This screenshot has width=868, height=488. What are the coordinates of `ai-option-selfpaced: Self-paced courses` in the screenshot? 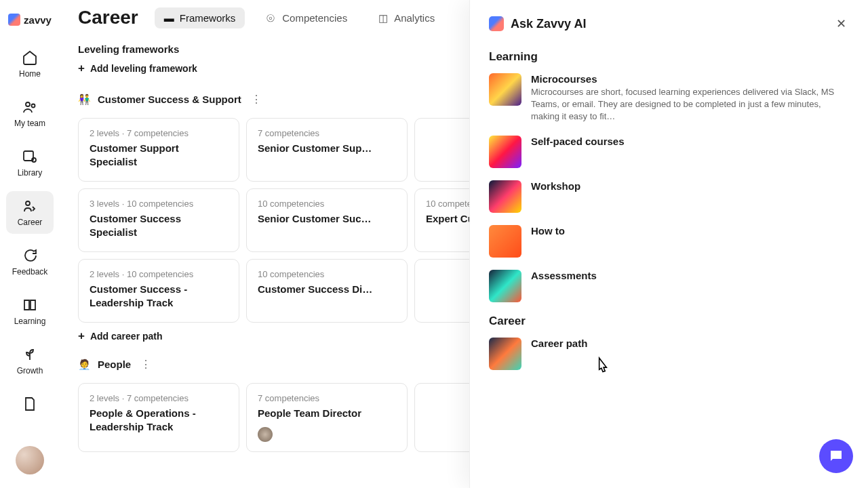 It's located at (669, 152).